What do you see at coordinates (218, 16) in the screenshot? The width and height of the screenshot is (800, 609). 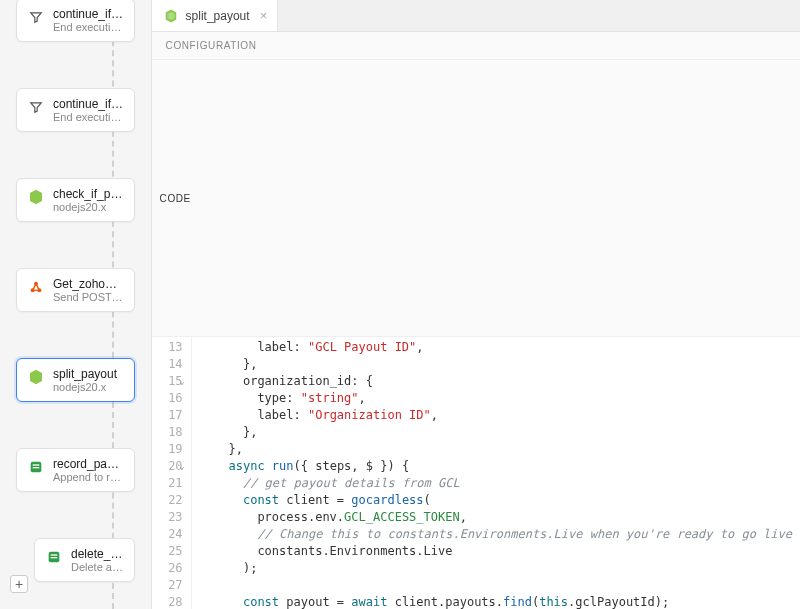 I see `tab-label: split_payout` at bounding box center [218, 16].